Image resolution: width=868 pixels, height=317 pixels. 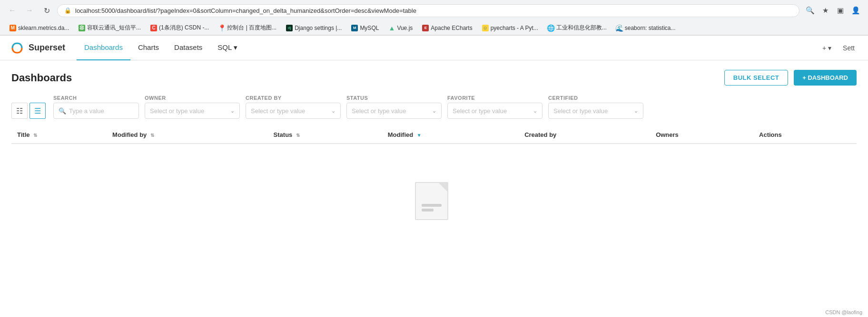 What do you see at coordinates (434, 107) in the screenshot?
I see `filters-row: ☷ ☰ SEARCH 🔍 OWNER Select or type value …` at bounding box center [434, 107].